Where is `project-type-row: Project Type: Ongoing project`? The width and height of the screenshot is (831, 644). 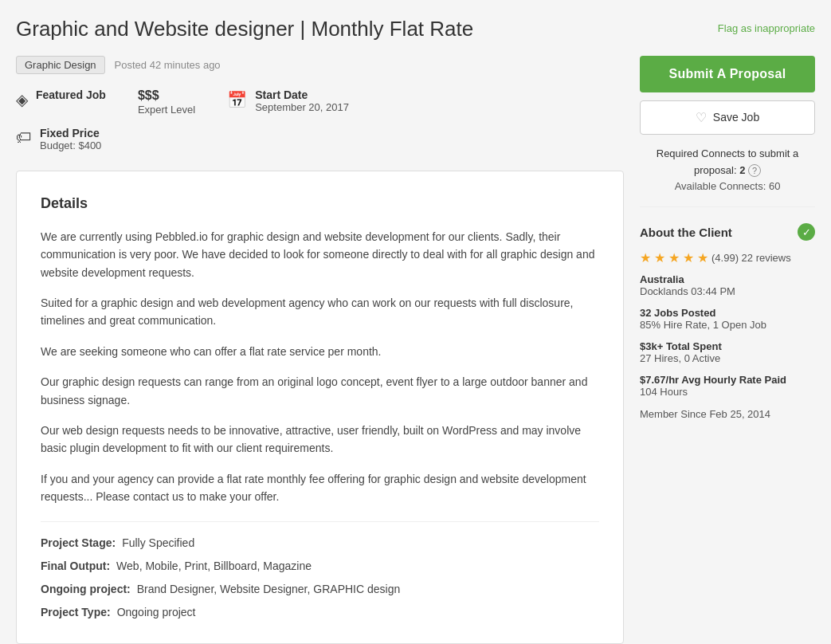 project-type-row: Project Type: Ongoing project is located at coordinates (320, 612).